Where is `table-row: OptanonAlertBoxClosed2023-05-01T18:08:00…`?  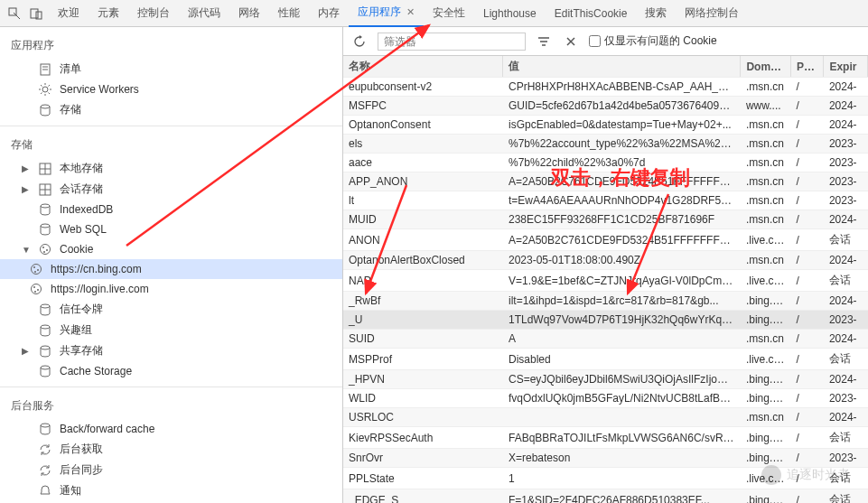
table-row: OptanonAlertBoxClosed2023-05-01T18:08:00… is located at coordinates (605, 260).